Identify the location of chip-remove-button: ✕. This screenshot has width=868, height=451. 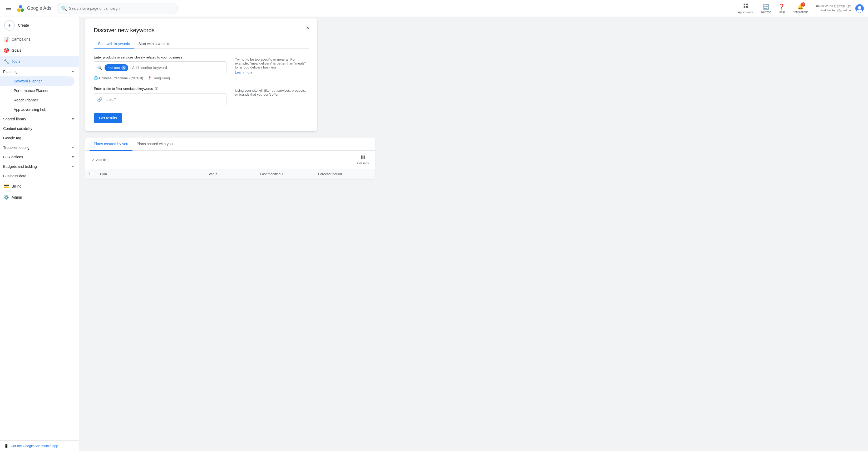
(124, 68).